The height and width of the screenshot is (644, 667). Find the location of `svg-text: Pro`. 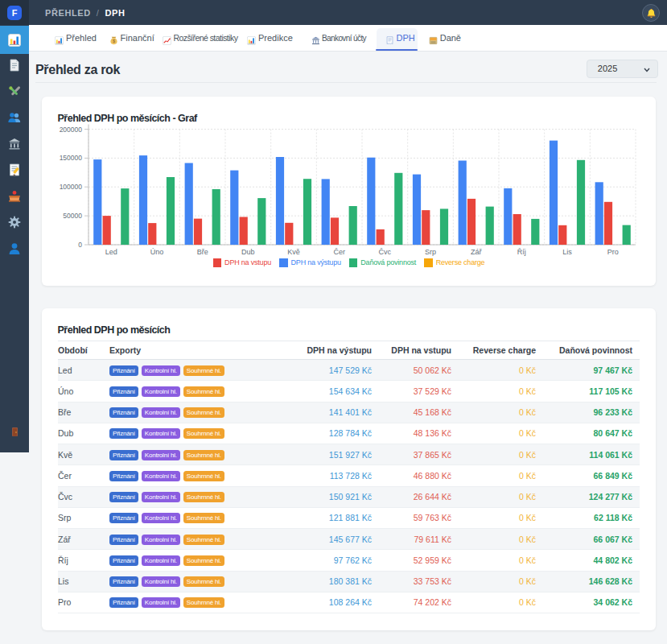

svg-text: Pro is located at coordinates (613, 252).